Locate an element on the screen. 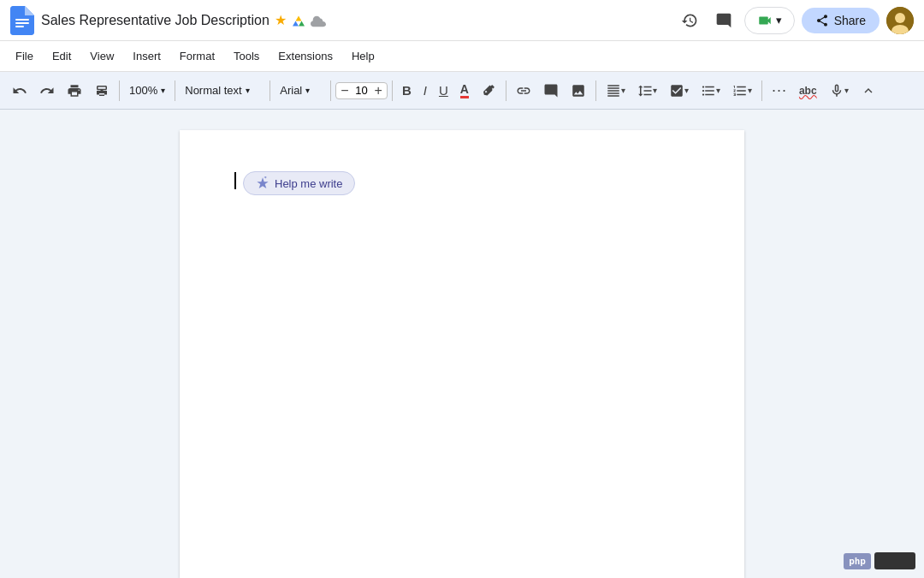 The image size is (924, 578). font-size-input is located at coordinates (362, 91).